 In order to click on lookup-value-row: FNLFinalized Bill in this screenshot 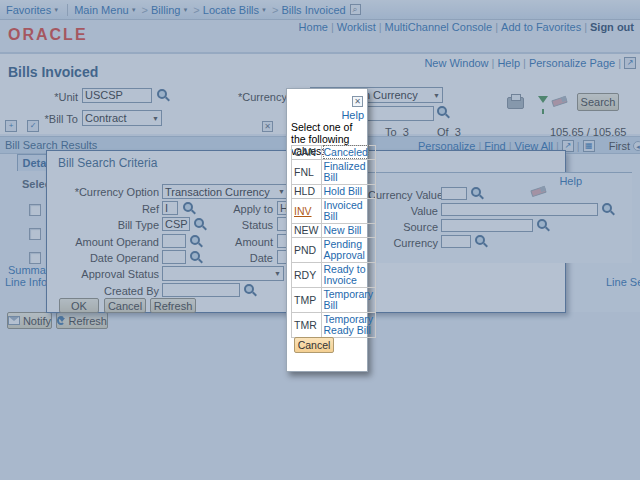, I will do `click(334, 172)`.